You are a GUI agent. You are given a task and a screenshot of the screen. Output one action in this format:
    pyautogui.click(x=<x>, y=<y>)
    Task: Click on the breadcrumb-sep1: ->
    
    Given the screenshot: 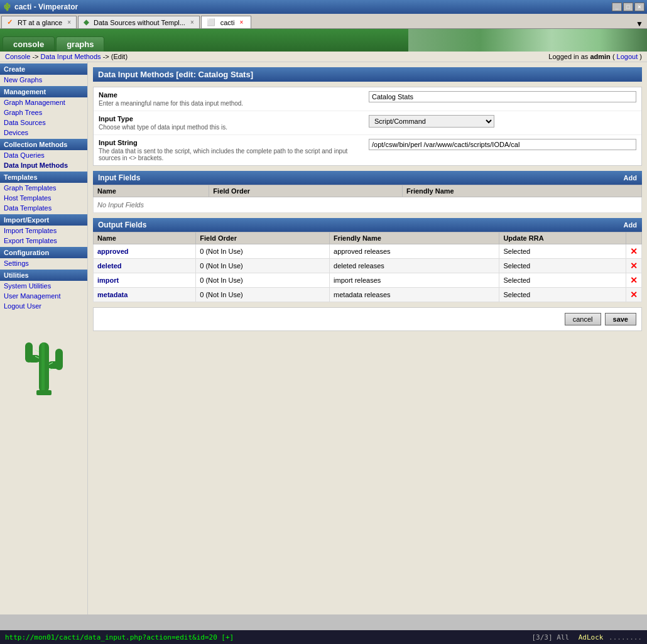 What is the action you would take?
    pyautogui.click(x=36, y=57)
    